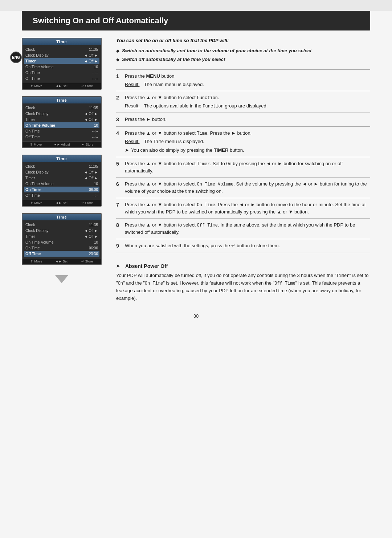  What do you see at coordinates (243, 229) in the screenshot?
I see `step-8: 8 Press the ▲ or ▼ button to select Off …` at bounding box center [243, 229].